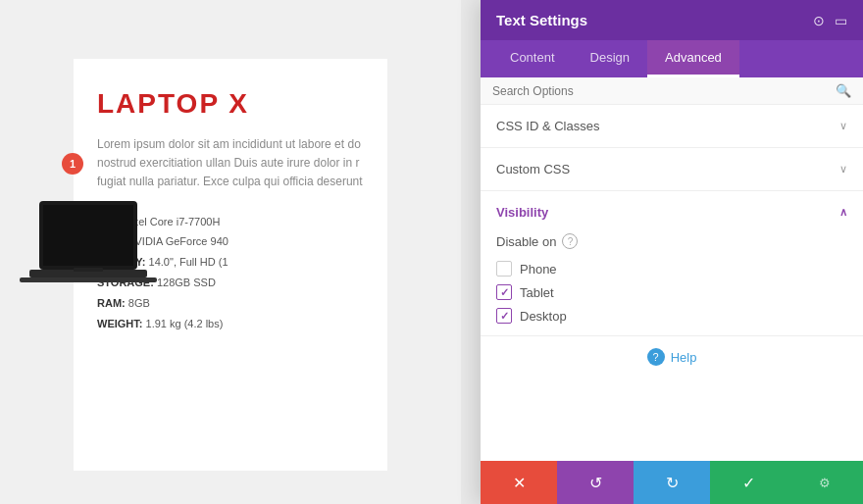 This screenshot has width=863, height=504. Describe the element at coordinates (672, 482) in the screenshot. I see `redo-button: ↻` at that location.